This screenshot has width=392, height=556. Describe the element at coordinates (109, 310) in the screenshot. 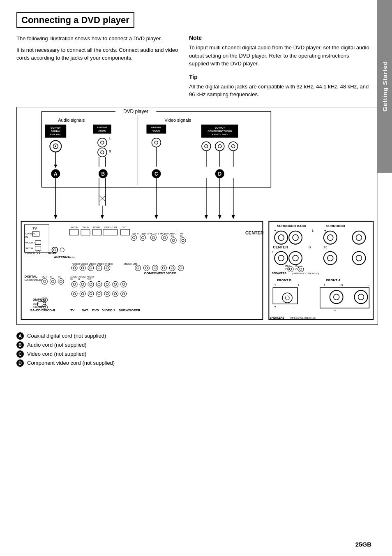

I see `svg-text: VIDEO 1` at that location.